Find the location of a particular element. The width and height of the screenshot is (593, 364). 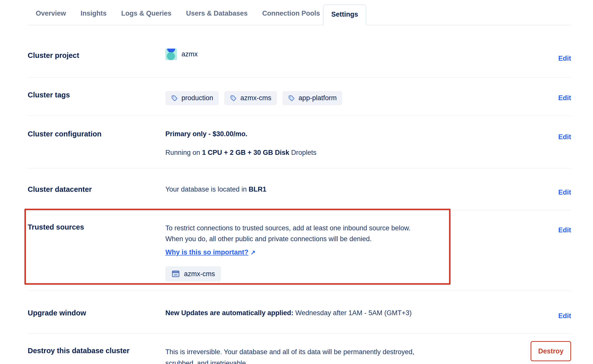

row-cluster-tags: Cluster tags production is located at coordinates (300, 97).